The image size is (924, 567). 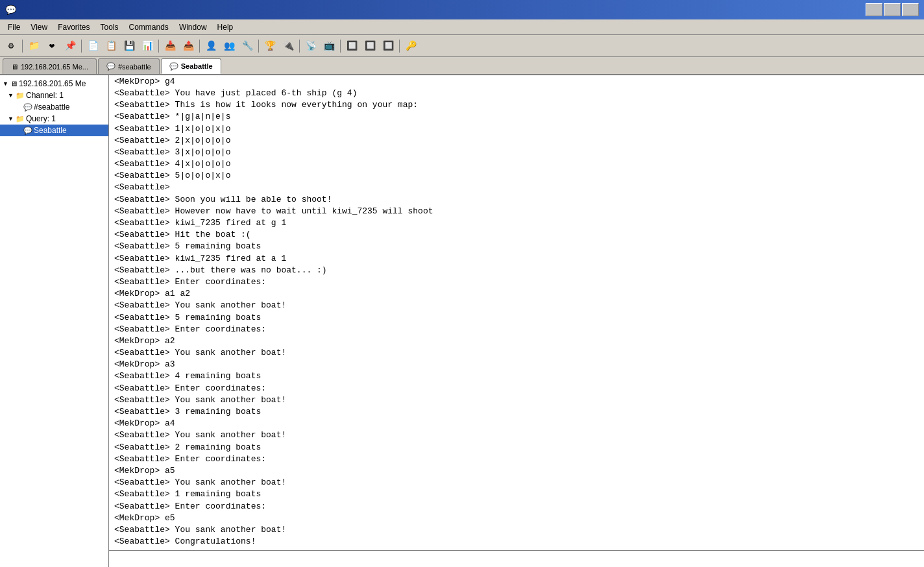 I want to click on toolbar-btn-3: 📌, so click(x=70, y=46).